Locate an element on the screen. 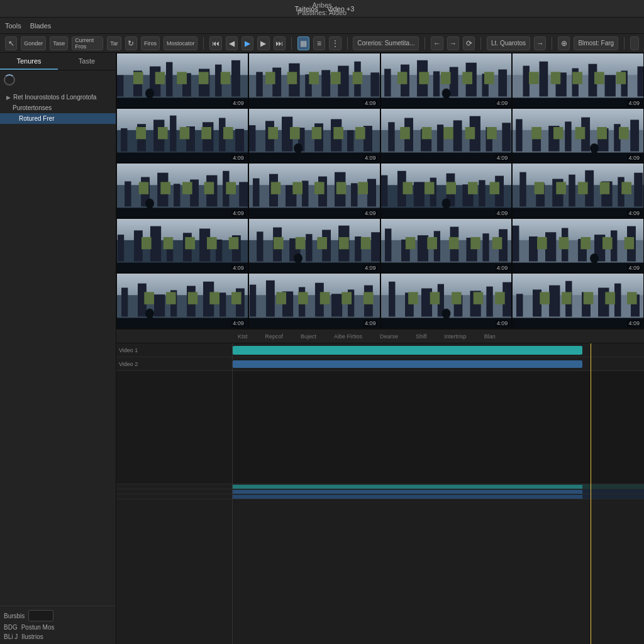 This screenshot has width=644, height=644. tereogy-btn: Lt. Quarotos is located at coordinates (508, 43).